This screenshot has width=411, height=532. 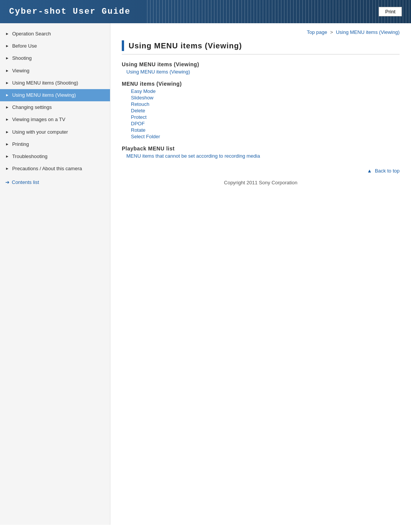 I want to click on page-title-accent, so click(x=123, y=46).